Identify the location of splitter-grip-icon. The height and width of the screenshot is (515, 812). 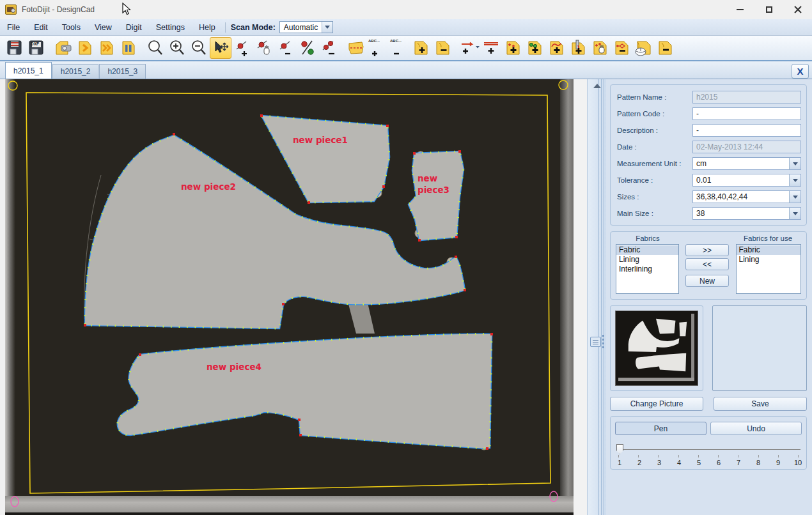
(596, 342).